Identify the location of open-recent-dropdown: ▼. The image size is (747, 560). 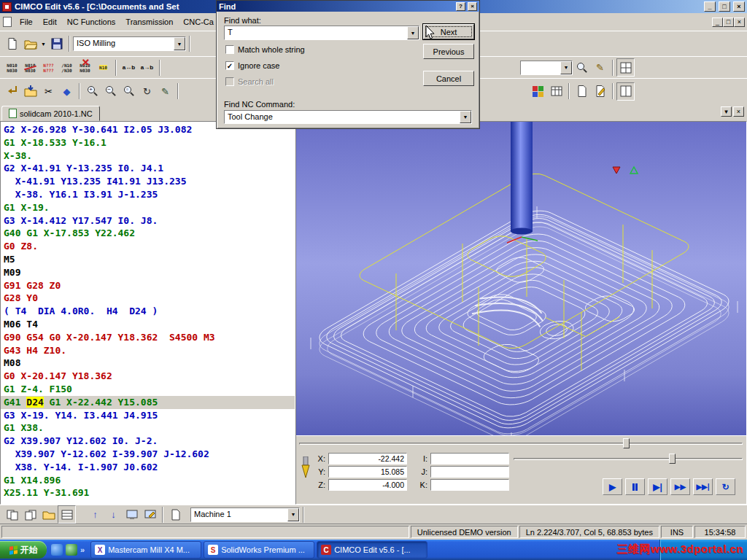
(44, 44).